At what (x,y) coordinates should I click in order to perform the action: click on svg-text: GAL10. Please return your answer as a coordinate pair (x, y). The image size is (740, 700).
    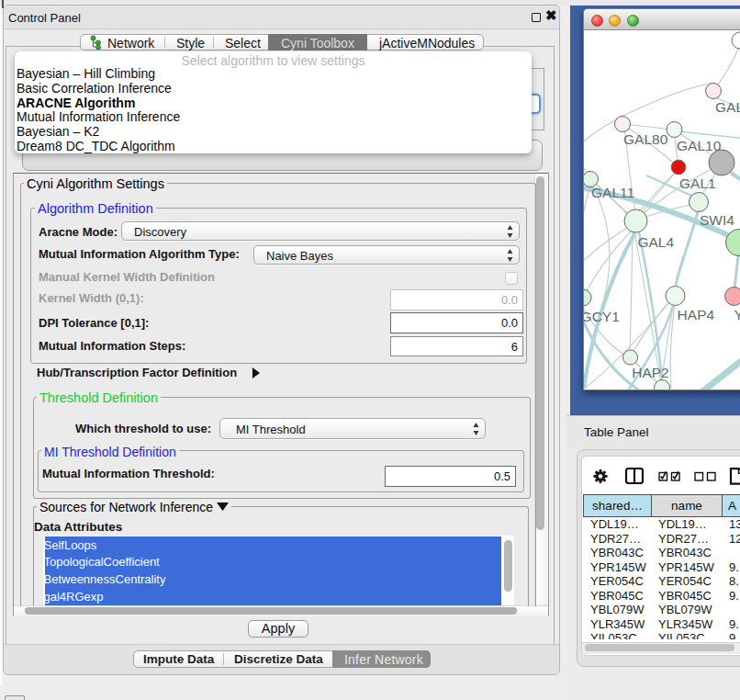
    Looking at the image, I should click on (700, 145).